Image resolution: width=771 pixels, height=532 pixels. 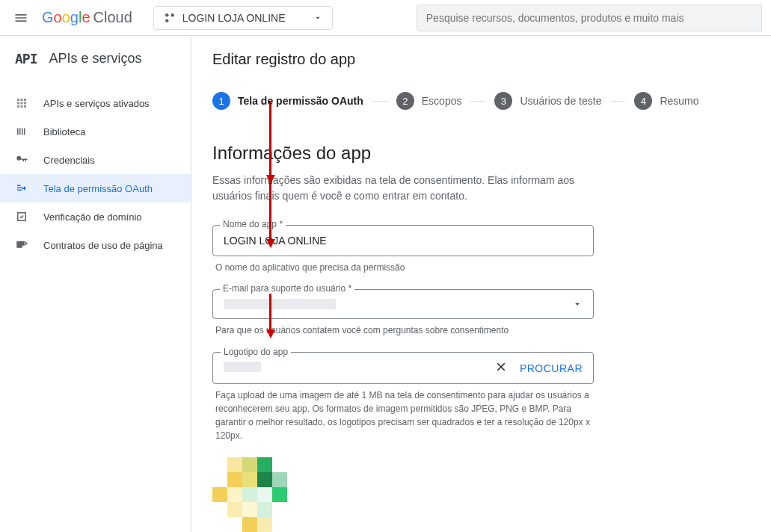 What do you see at coordinates (403, 188) in the screenshot?
I see `section-description: Essas informações são exibidas na tela d…` at bounding box center [403, 188].